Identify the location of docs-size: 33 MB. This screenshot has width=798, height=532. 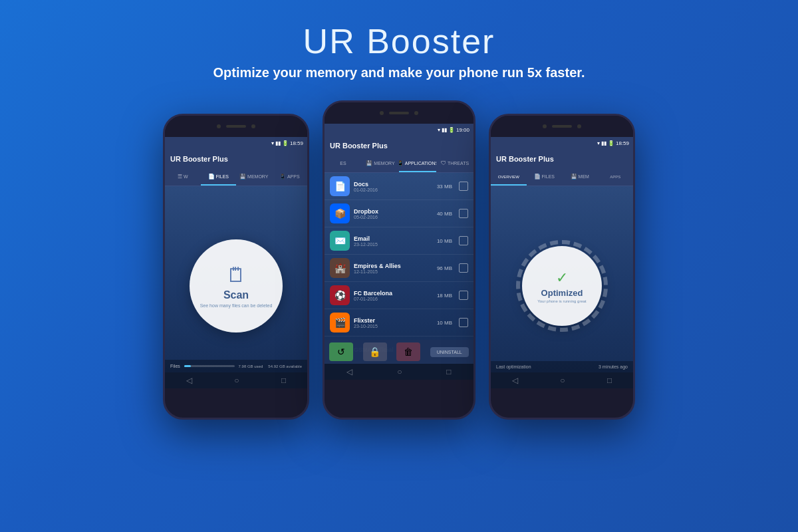
(444, 186).